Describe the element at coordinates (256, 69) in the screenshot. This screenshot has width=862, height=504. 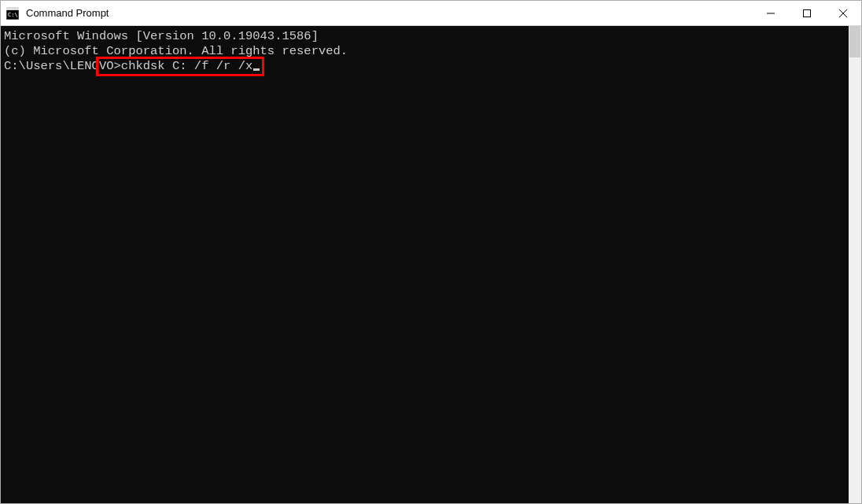
I see `cursor` at that location.